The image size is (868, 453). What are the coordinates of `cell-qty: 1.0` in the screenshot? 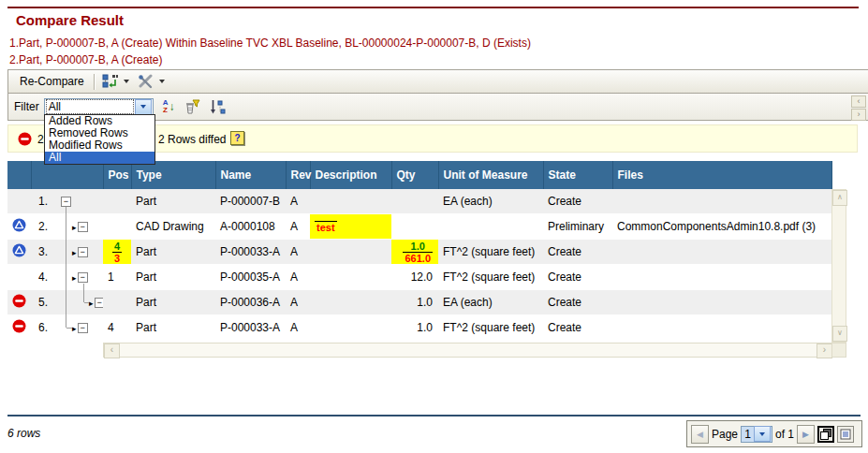 It's located at (415, 303).